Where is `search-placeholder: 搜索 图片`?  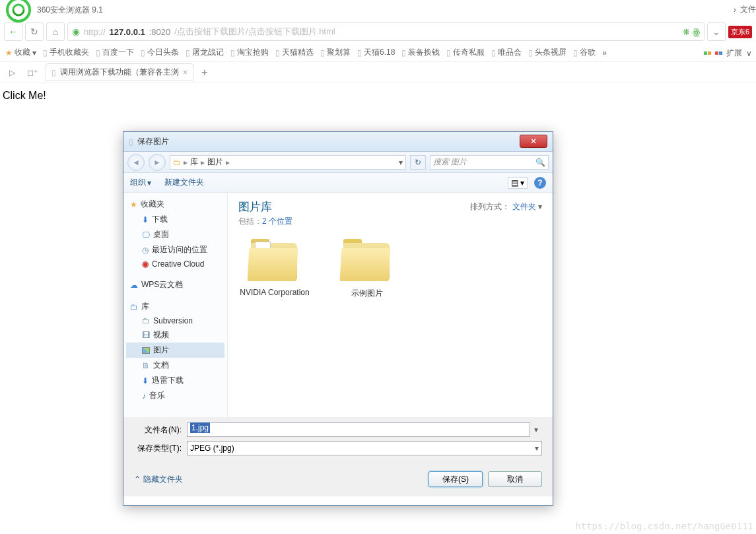
search-placeholder: 搜索 图片 is located at coordinates (450, 162).